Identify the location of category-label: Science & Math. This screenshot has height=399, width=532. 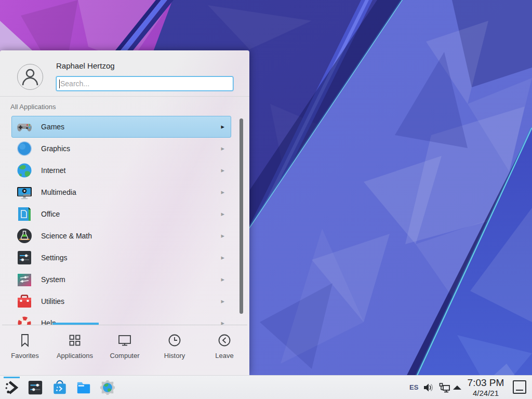
(66, 236).